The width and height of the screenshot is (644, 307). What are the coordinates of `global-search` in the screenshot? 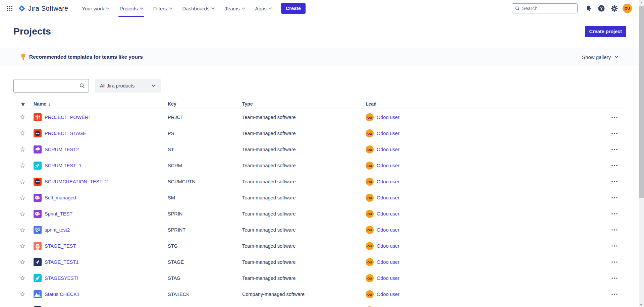 It's located at (545, 8).